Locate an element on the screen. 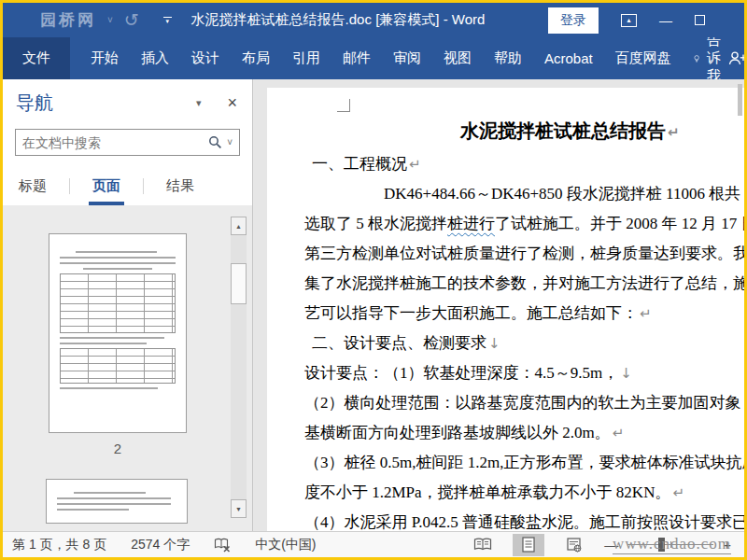  document-line: 设计要点：（1）软基处理深度：4.5～9.5m，↓ is located at coordinates (525, 373).